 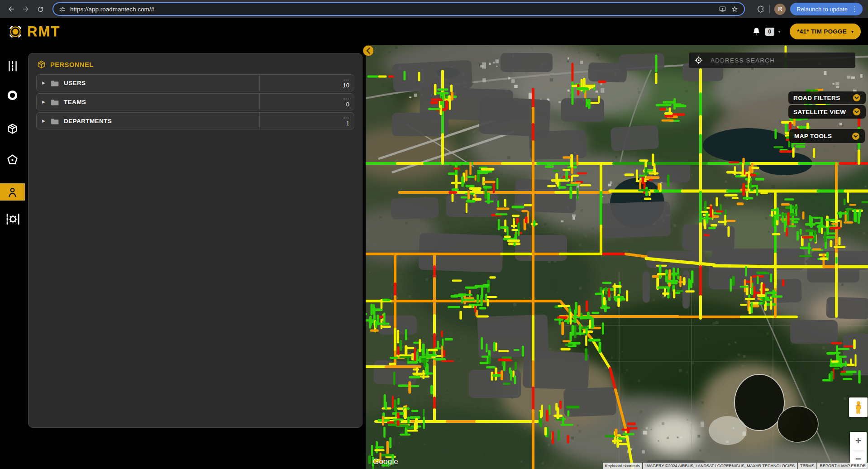 What do you see at coordinates (13, 66) in the screenshot?
I see `road-lanes-icon` at bounding box center [13, 66].